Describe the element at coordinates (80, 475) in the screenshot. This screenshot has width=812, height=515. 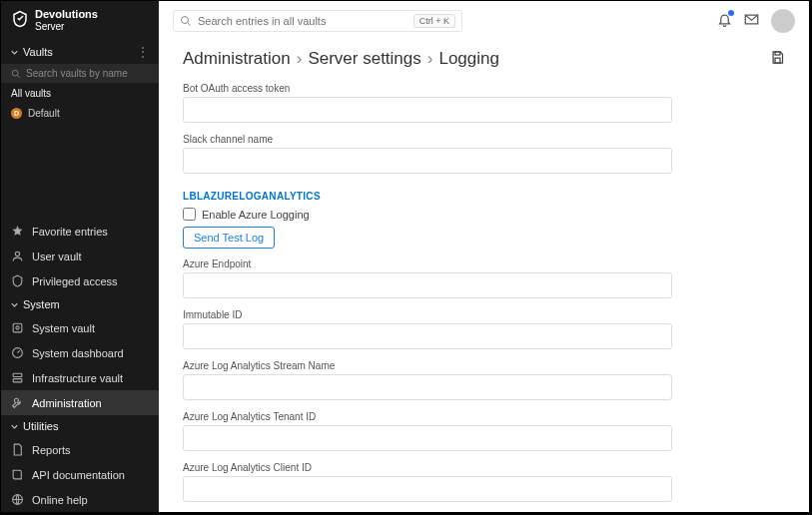
I see `sidebar-item-api-documentation: API documentation` at that location.